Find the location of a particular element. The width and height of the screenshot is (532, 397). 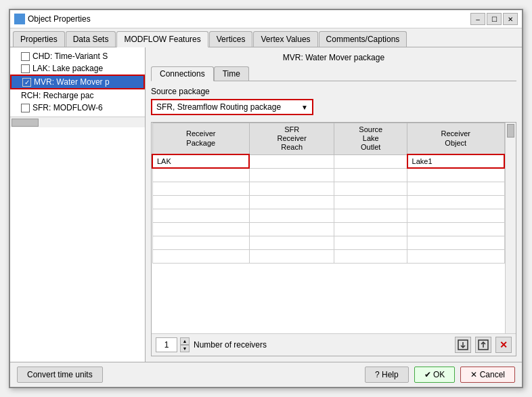

cell-source-lake-outlet is located at coordinates (371, 161).